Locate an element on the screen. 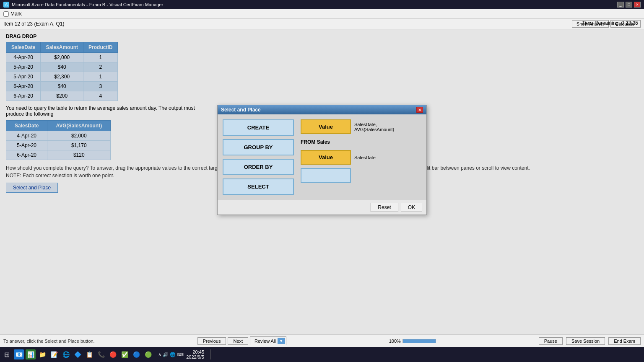 The image size is (644, 362). taskbar-icon-excel: 📊 is located at coordinates (31, 354).